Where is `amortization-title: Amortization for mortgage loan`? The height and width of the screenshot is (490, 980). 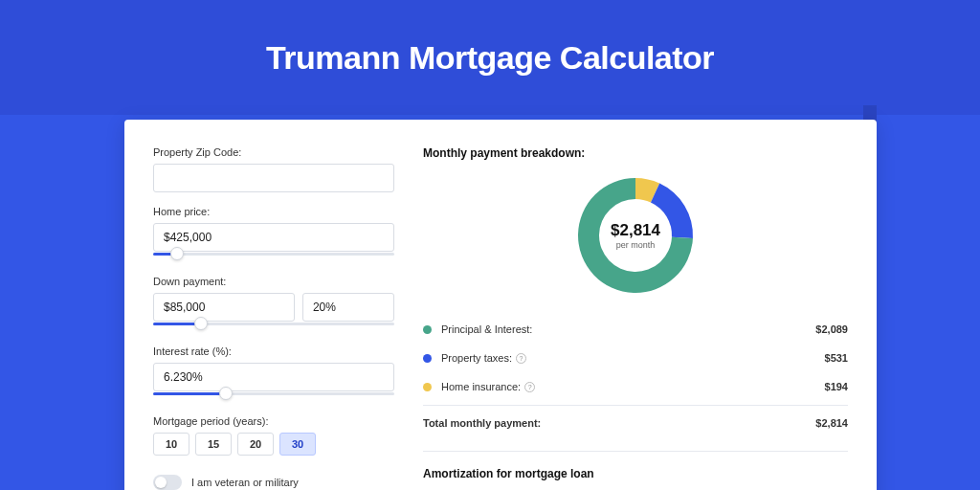
amortization-title: Amortization for mortgage loan is located at coordinates (635, 474).